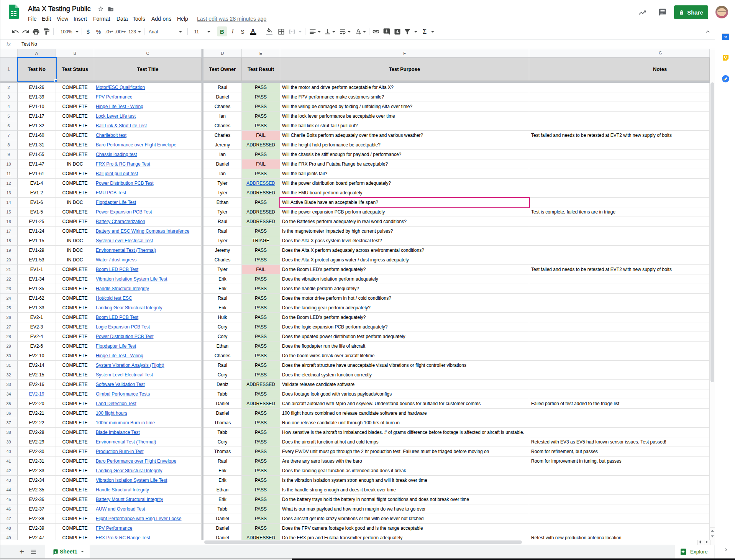 Image resolution: width=735 pixels, height=560 pixels. I want to click on svg-text: 1, so click(55, 551).